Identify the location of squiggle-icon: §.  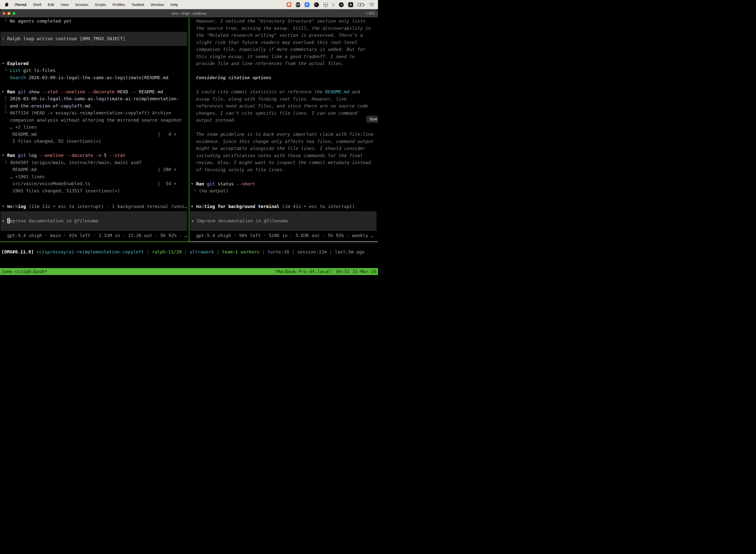
(333, 5).